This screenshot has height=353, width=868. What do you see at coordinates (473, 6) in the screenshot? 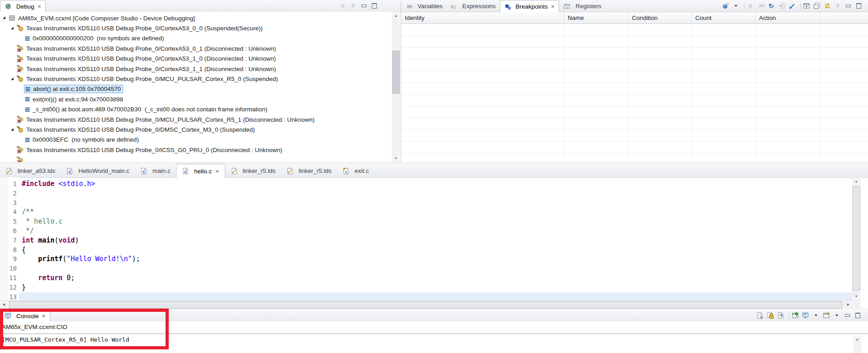
I see `tab-expressions: xyzExpressions` at bounding box center [473, 6].